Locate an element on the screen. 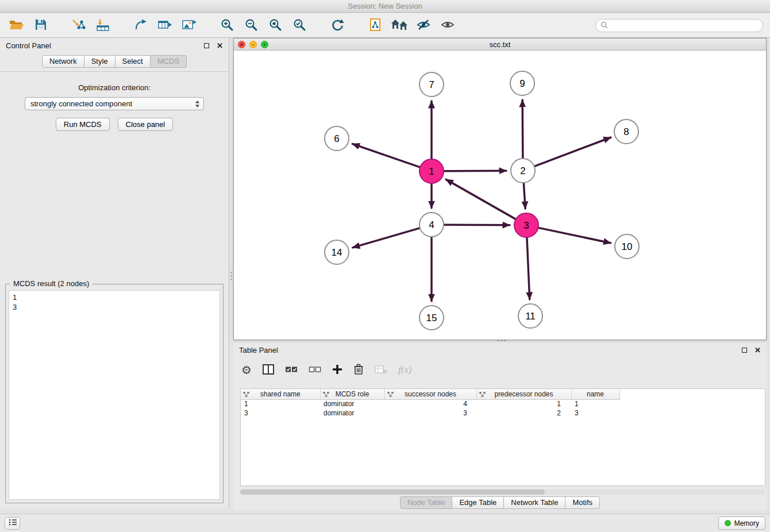 This screenshot has height=532, width=770. add-row-button is located at coordinates (337, 370).